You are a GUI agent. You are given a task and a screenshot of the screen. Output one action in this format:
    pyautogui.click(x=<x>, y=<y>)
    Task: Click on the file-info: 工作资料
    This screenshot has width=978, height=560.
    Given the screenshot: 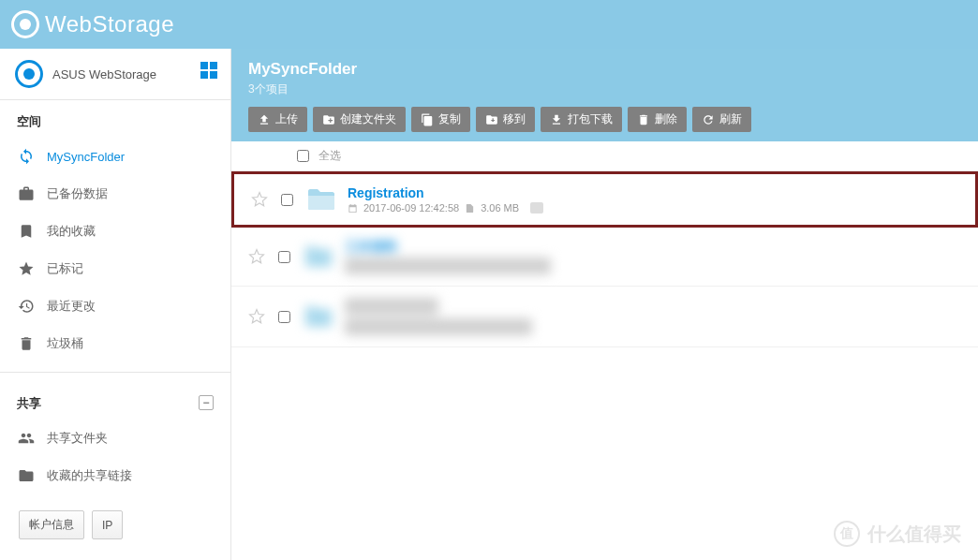 What is the action you would take?
    pyautogui.click(x=653, y=257)
    